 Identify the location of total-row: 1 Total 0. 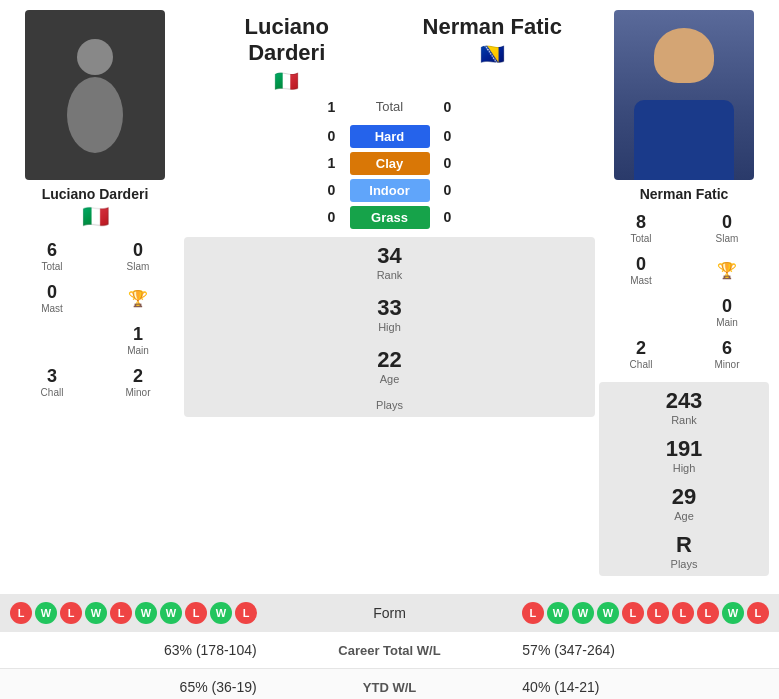
(390, 107).